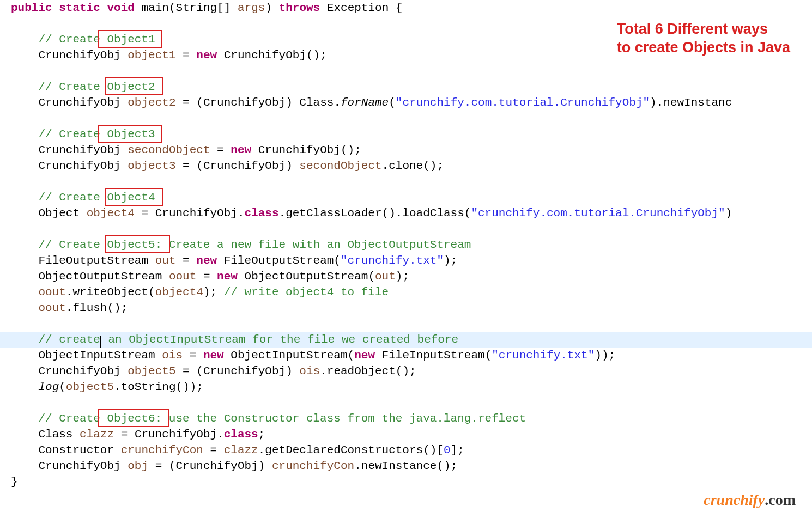 The width and height of the screenshot is (812, 512). What do you see at coordinates (155, 8) in the screenshot?
I see `method-name: main` at bounding box center [155, 8].